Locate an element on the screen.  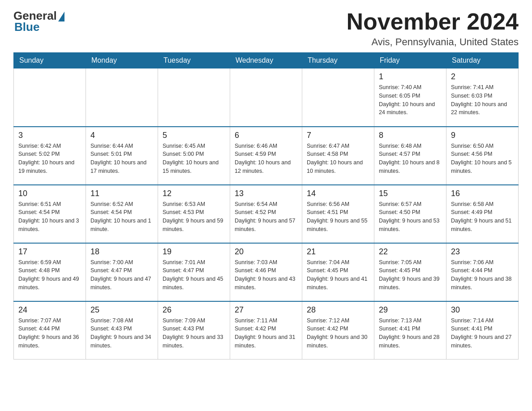
logo-blue-text: Blue is located at coordinates (27, 27).